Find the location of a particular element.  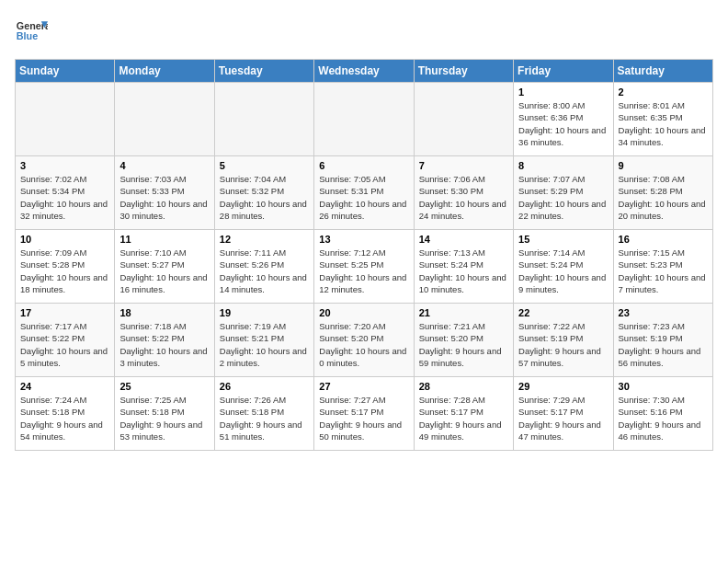

calendar-cell: 29Sunrise: 7:29 AM Sunset: 5:17 PM Dayli… is located at coordinates (563, 414).